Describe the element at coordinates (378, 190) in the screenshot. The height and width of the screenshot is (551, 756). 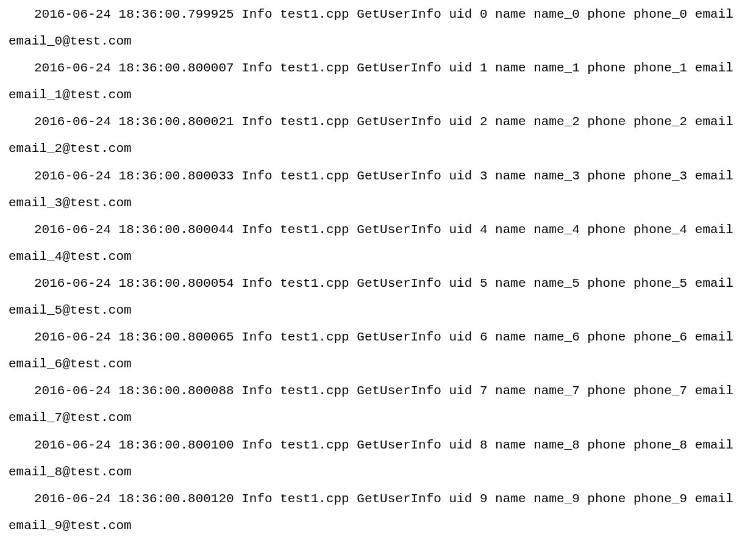
I see `log-line: 2016-06-24 18:36:00.800033 Info test1.cp…` at that location.